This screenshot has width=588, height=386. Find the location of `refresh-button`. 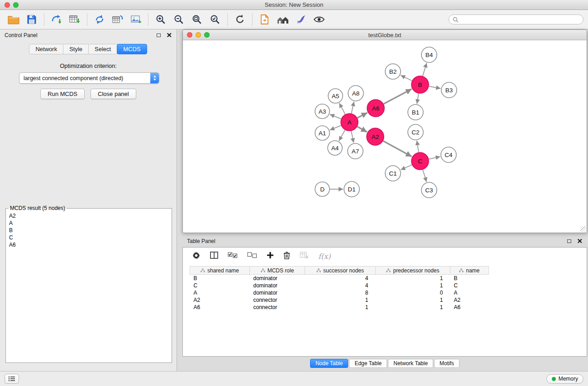

refresh-button is located at coordinates (240, 19).